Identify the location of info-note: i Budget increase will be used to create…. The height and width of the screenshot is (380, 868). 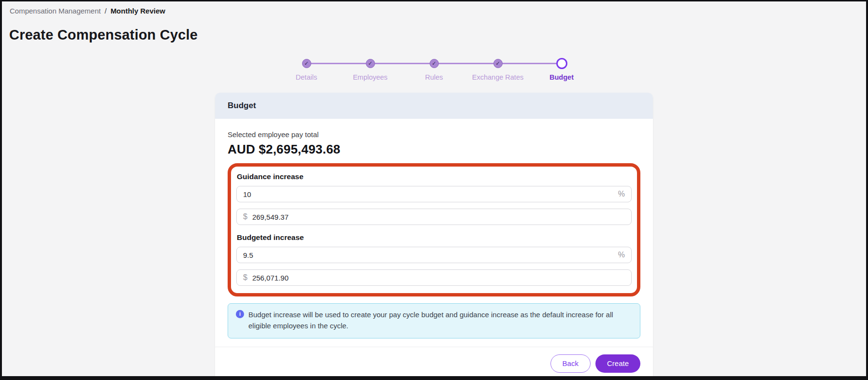
(434, 321).